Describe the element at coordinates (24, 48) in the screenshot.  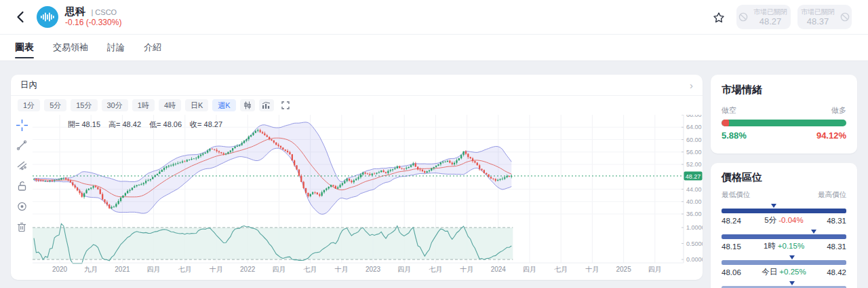
I see `tab-chart: 圖表` at that location.